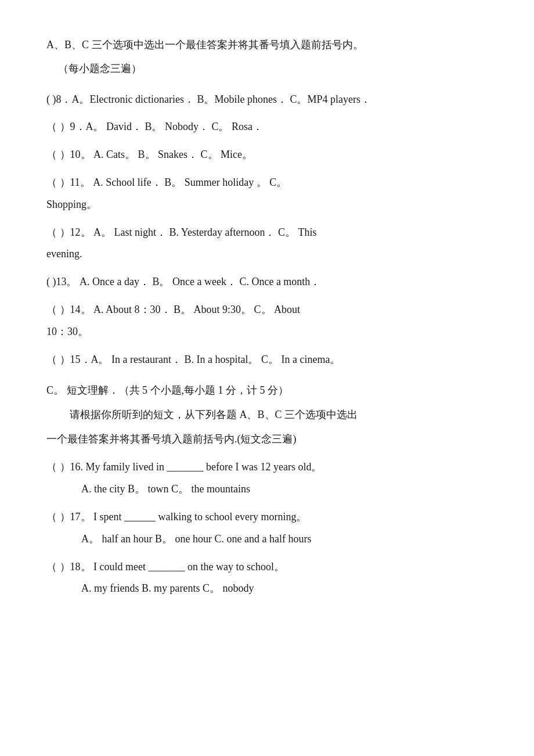  What do you see at coordinates (267, 127) in the screenshot?
I see `question-9: （ ）9．A。 David． B。 Nobody． C。 Rosa．` at bounding box center [267, 127].